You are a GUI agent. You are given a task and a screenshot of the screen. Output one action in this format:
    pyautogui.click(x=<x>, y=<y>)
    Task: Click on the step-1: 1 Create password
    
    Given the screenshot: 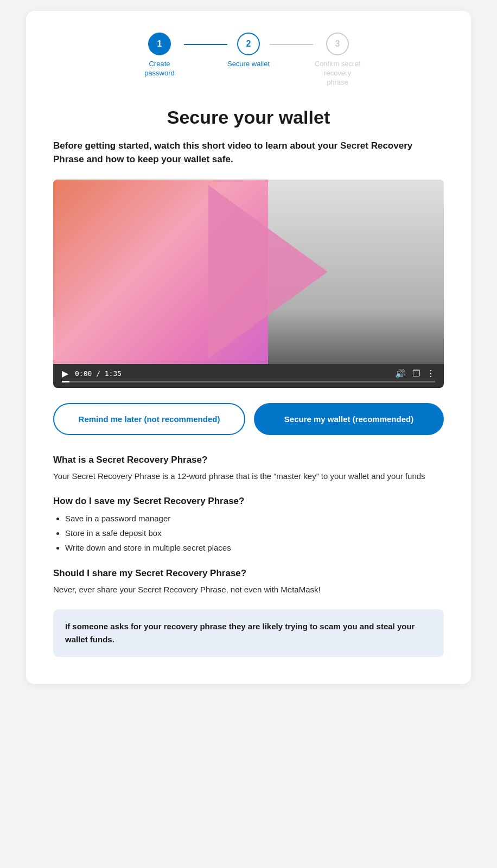 What is the action you would take?
    pyautogui.click(x=160, y=55)
    